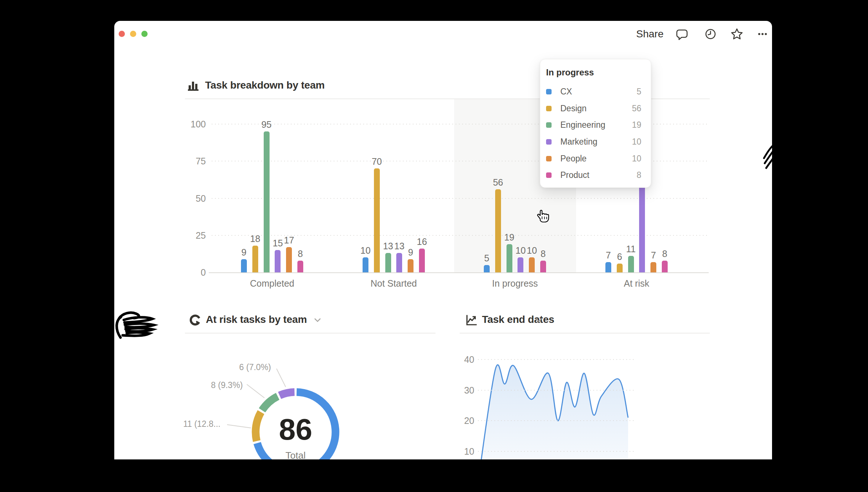 The image size is (868, 492). Describe the element at coordinates (583, 125) in the screenshot. I see `tooltip-row-label: Engineering` at that location.